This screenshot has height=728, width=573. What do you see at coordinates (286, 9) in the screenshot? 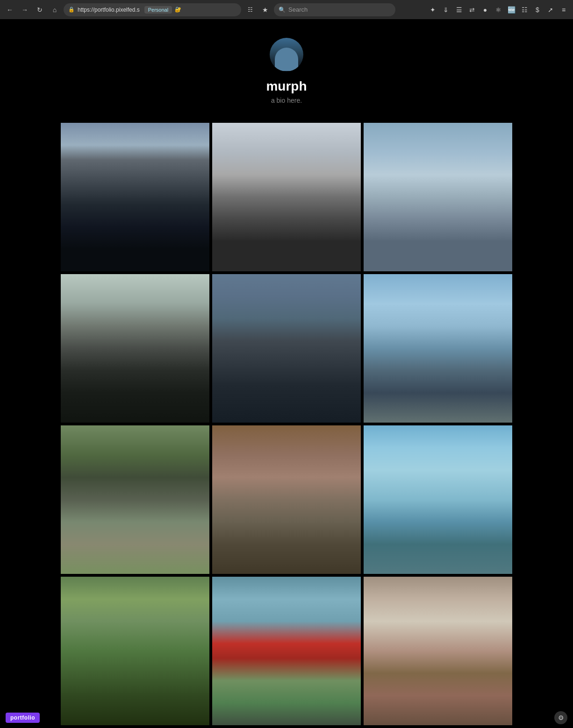
I see `browser-toolbar: ← → ↻ ⌂ 🔒 https://portfolio.pixelfed.s P…` at bounding box center [286, 9].